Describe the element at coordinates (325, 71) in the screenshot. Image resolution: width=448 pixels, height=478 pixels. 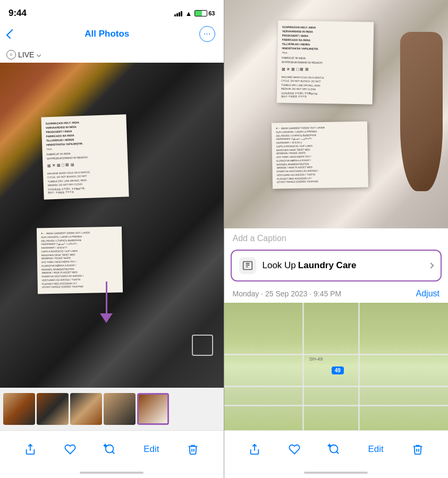
I see `right-care-icons-row: ⊠ ✕ ⊠ □ ⊠ ⊞` at that location.